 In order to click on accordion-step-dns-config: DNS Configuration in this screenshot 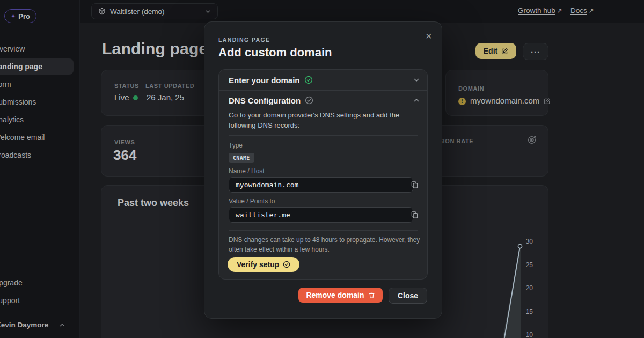, I will do `click(324, 100)`.